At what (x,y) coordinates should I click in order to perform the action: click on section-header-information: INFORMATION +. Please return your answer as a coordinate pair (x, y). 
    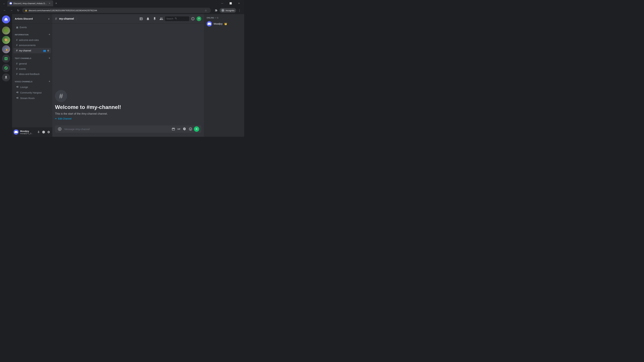
    Looking at the image, I should click on (32, 33).